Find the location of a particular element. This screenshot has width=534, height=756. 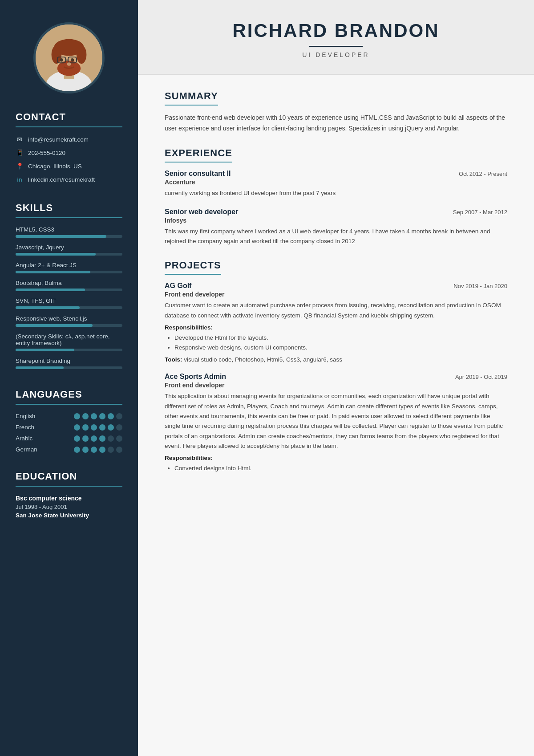

responsibilities-label: Responsibilities: is located at coordinates (336, 458).